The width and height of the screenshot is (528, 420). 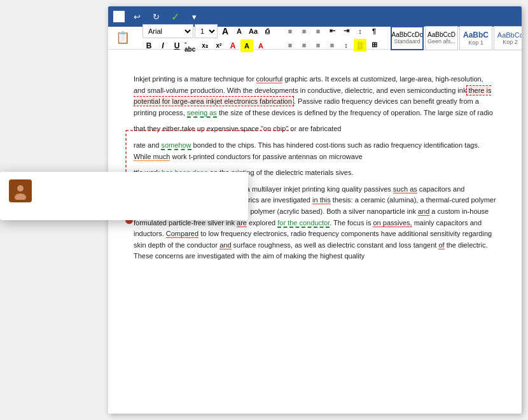 What do you see at coordinates (441, 38) in the screenshot?
I see `style-geen-afstand: AaBbCcD Geen afs...` at bounding box center [441, 38].